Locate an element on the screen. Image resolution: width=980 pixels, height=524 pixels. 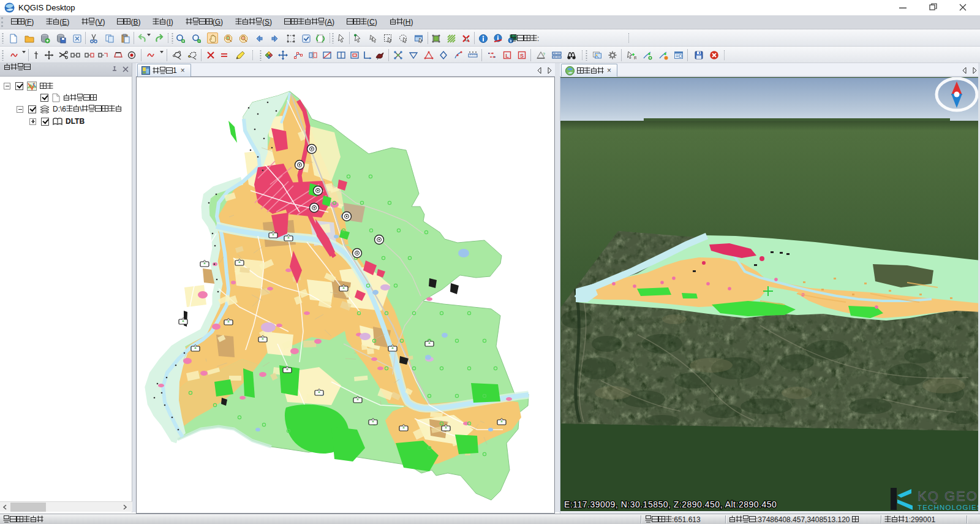
svg-text: R is located at coordinates (635, 58).